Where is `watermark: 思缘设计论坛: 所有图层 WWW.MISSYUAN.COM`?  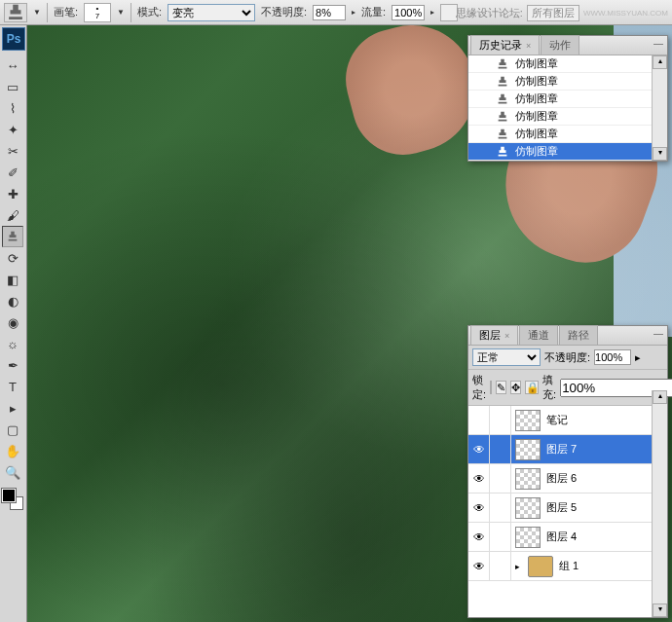 watermark: 思缘设计论坛: 所有图层 WWW.MISSYUAN.COM is located at coordinates (562, 14).